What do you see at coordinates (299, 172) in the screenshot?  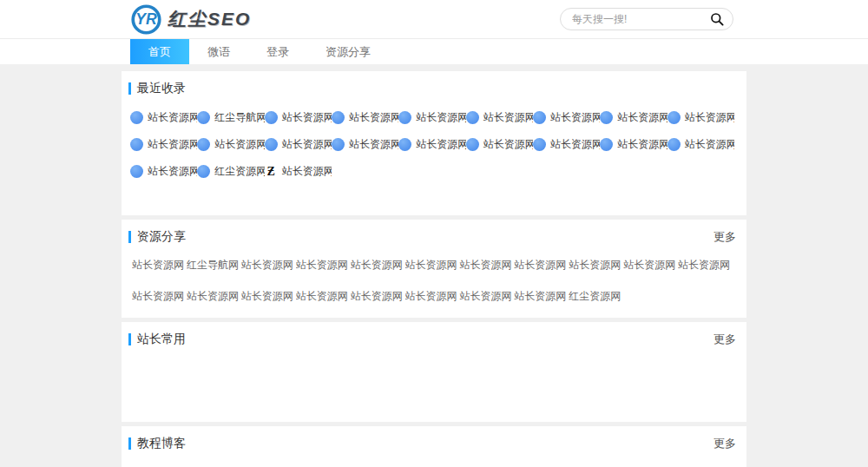 I see `site-link: Ƶ站长资源网` at bounding box center [299, 172].